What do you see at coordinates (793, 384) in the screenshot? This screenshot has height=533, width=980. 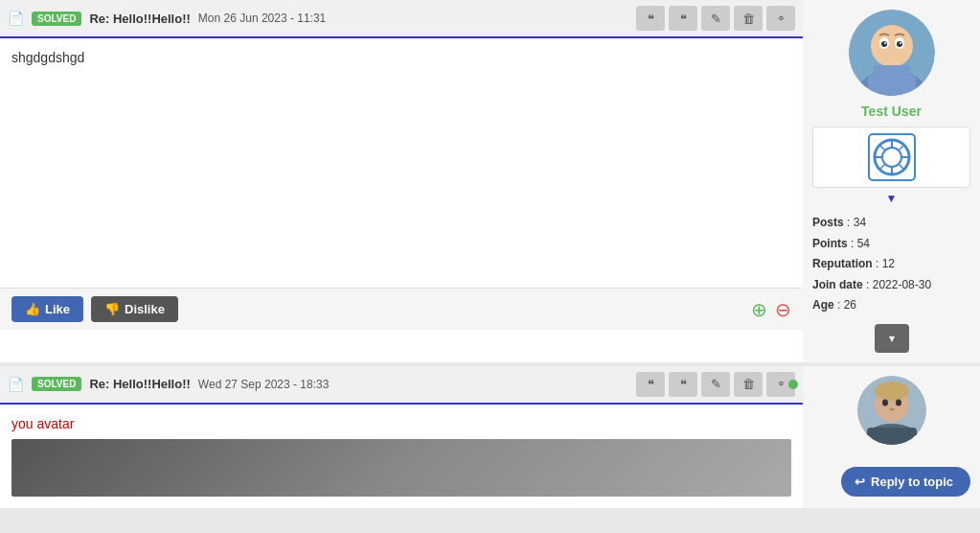 I see `online-indicator` at bounding box center [793, 384].